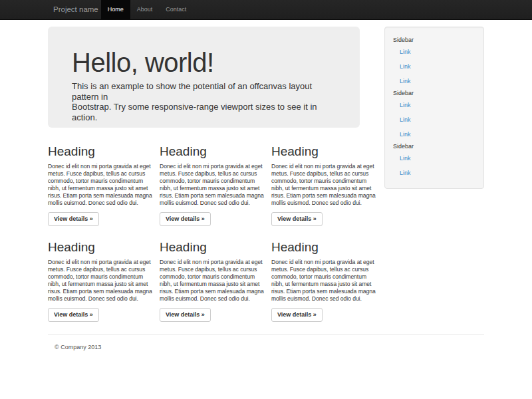 The height and width of the screenshot is (399, 532). What do you see at coordinates (148, 9) in the screenshot?
I see `navbar-menu: Home About Contact` at bounding box center [148, 9].